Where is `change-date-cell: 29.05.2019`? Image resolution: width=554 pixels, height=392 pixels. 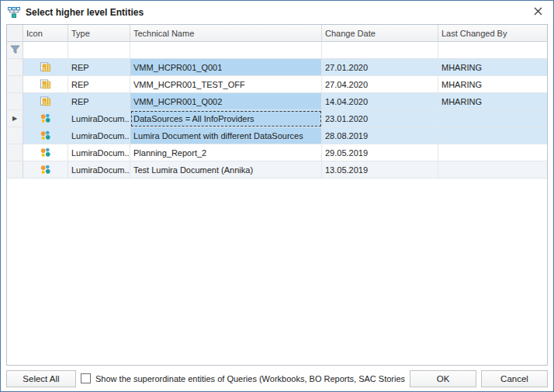
change-date-cell: 29.05.2019 is located at coordinates (380, 153).